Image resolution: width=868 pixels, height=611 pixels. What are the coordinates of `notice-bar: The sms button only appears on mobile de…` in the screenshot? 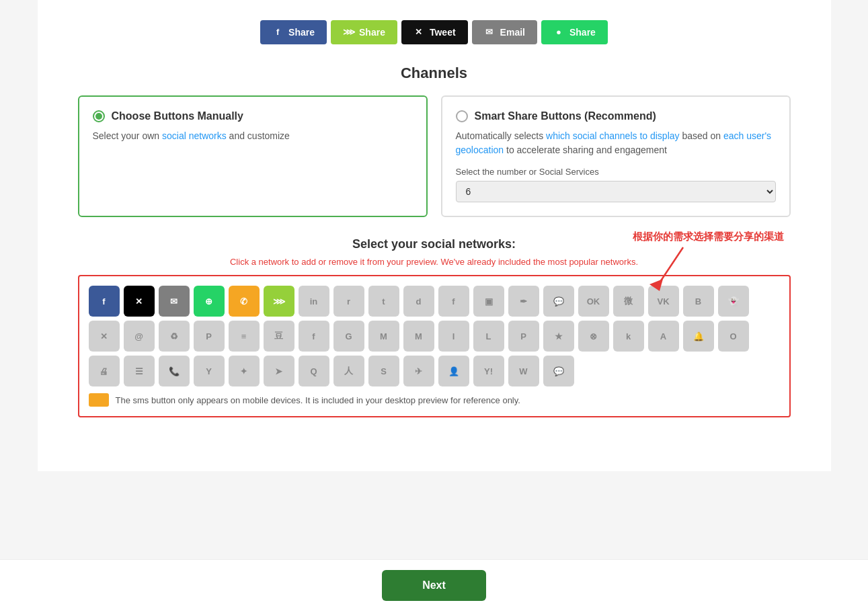 It's located at (434, 400).